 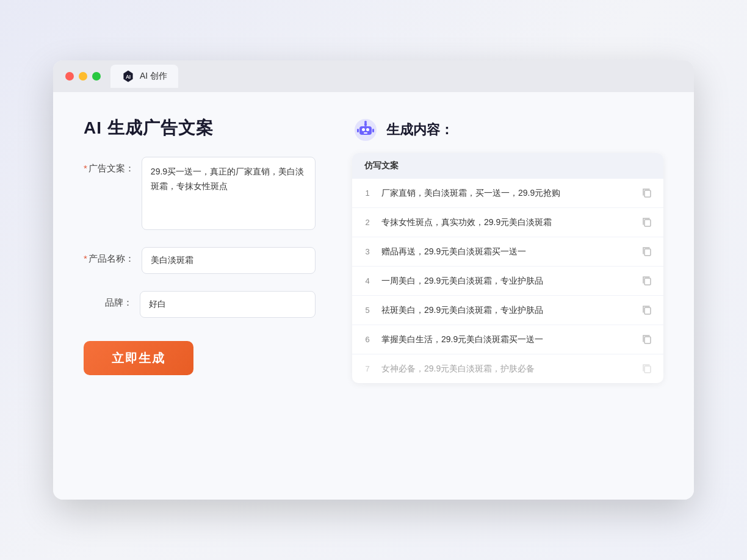 I want to click on table-row: 2 专抹女性斑点，真实功效，29.9元美白淡斑霜, so click(x=508, y=223).